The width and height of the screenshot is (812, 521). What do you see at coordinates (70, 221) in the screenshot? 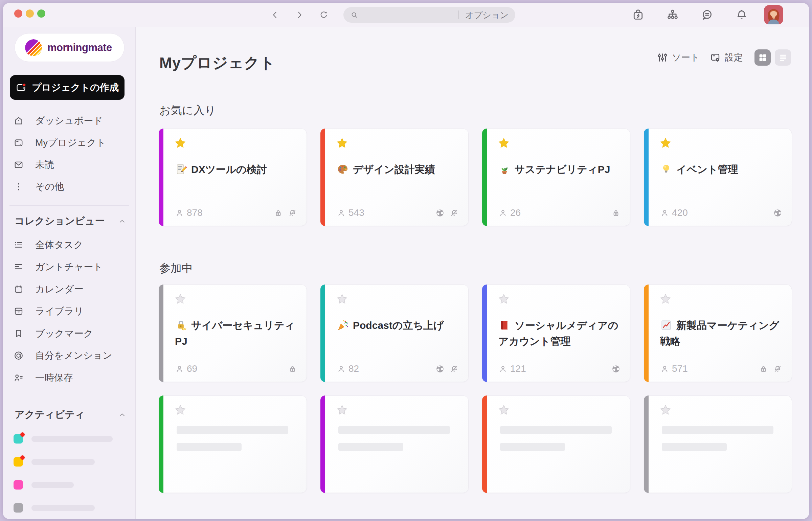
I see `collection-view-header: コレクションビュー` at bounding box center [70, 221].